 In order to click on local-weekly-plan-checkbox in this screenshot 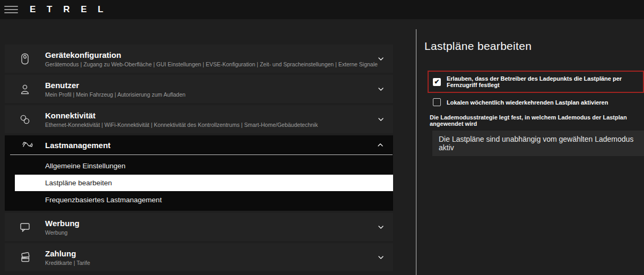, I will do `click(437, 102)`.